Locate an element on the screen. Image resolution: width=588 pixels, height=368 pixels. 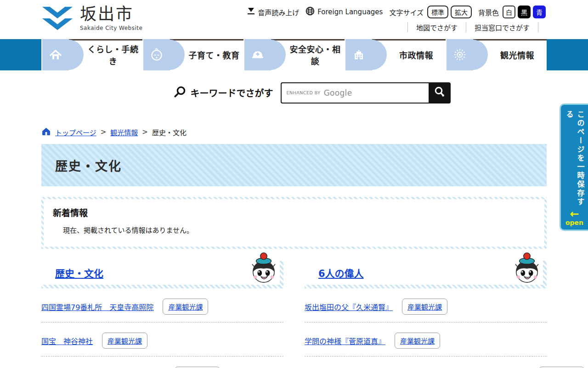
column-great-people: 6人の偉人 is located at coordinates (425, 315).